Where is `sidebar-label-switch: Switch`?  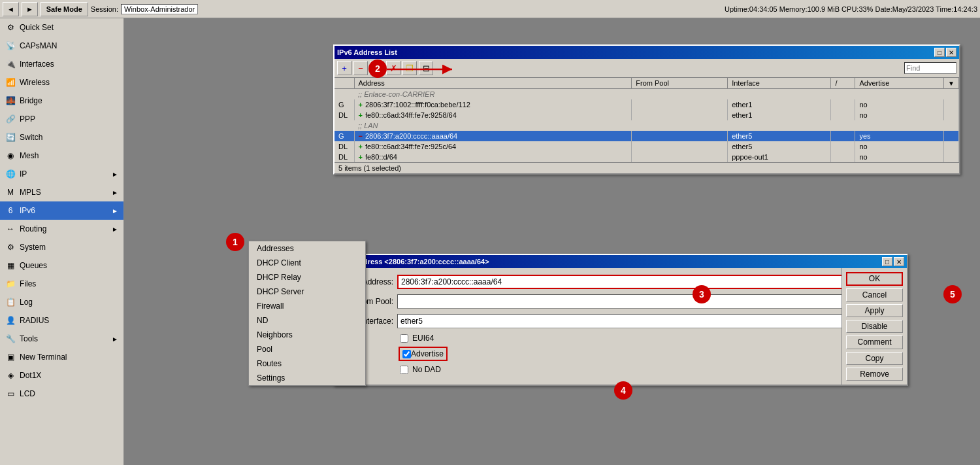 sidebar-label-switch: Switch is located at coordinates (31, 137).